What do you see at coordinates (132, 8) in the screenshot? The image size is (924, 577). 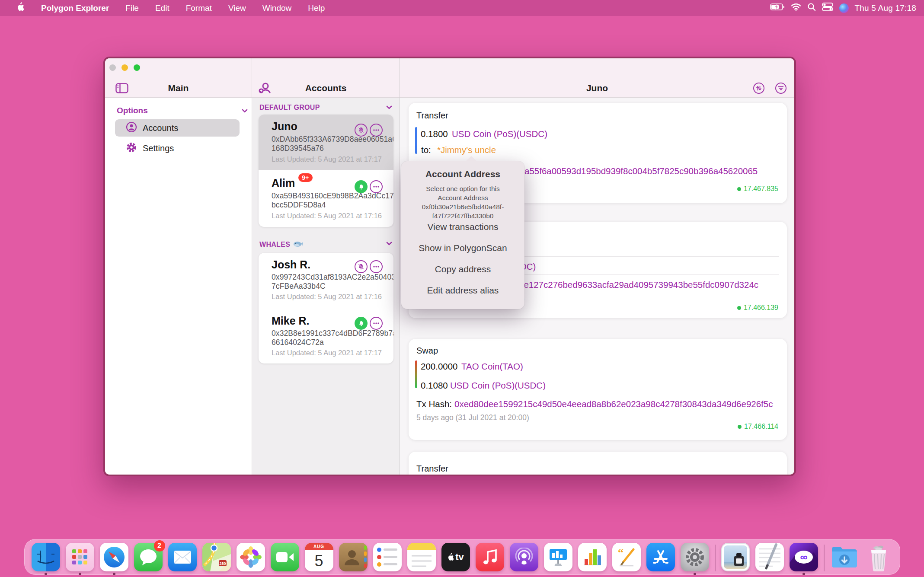 I see `menu-file: File` at bounding box center [132, 8].